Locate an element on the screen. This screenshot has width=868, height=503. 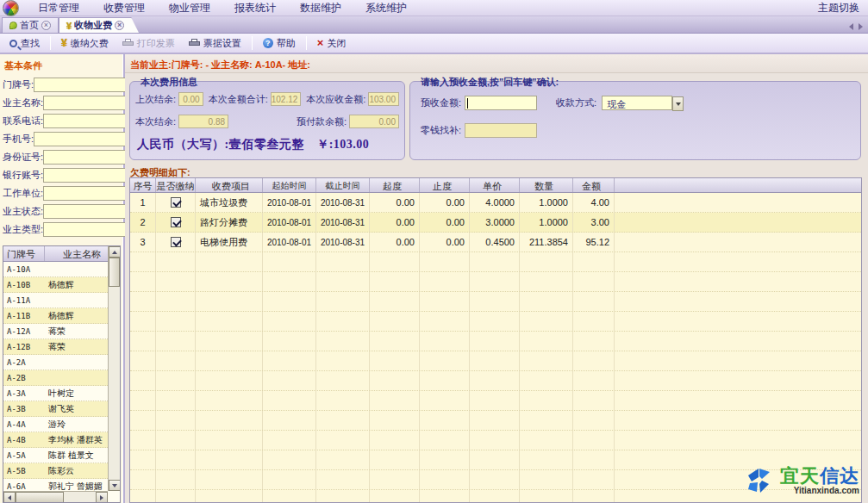
brand-name-blue: 信达 is located at coordinates (840, 475).